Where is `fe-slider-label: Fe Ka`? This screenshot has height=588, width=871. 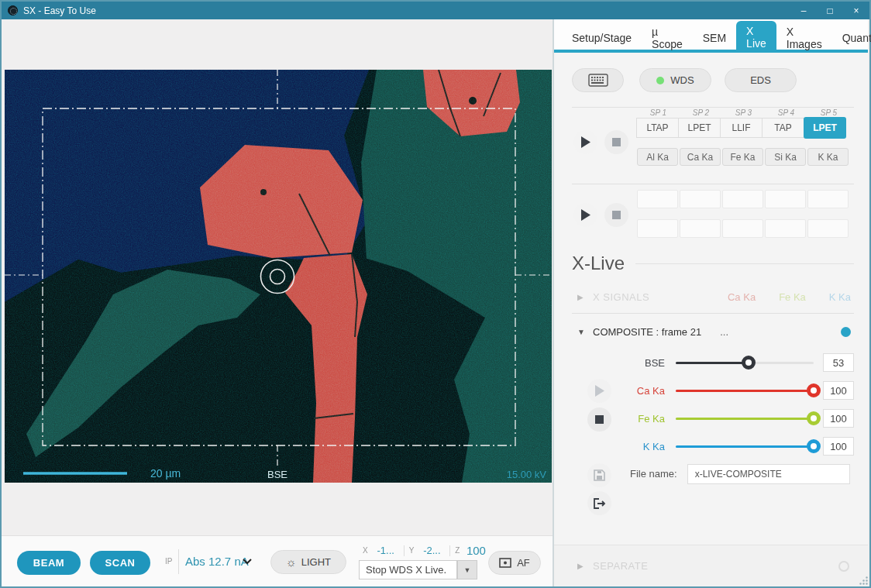
fe-slider-label: Fe Ka is located at coordinates (643, 418).